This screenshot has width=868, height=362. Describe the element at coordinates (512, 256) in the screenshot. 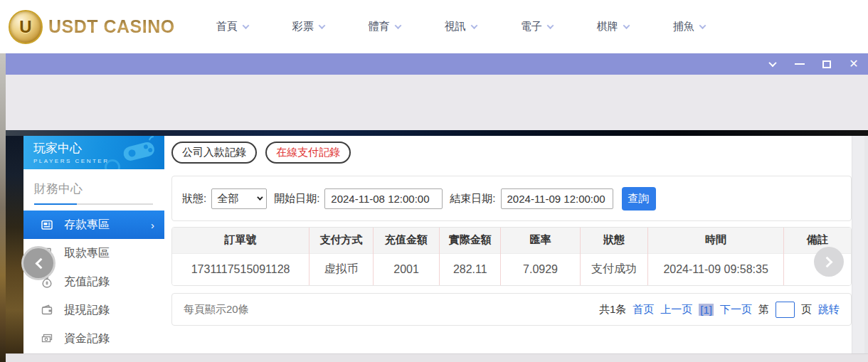

I see `records-table: 訂單號 支付方式 充值金額 實際金額 匯率 狀態 時間 備註` at that location.